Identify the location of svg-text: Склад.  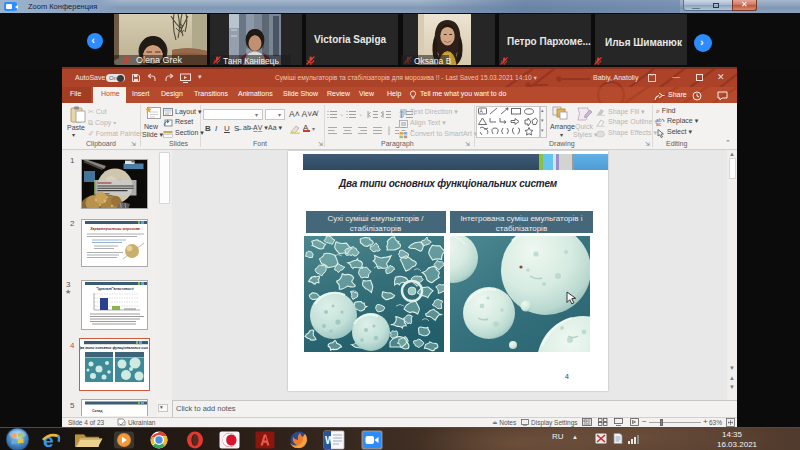
(98, 411).